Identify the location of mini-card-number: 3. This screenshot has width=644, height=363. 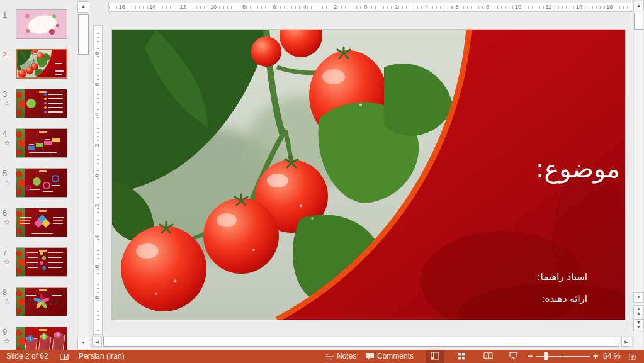
(58, 335).